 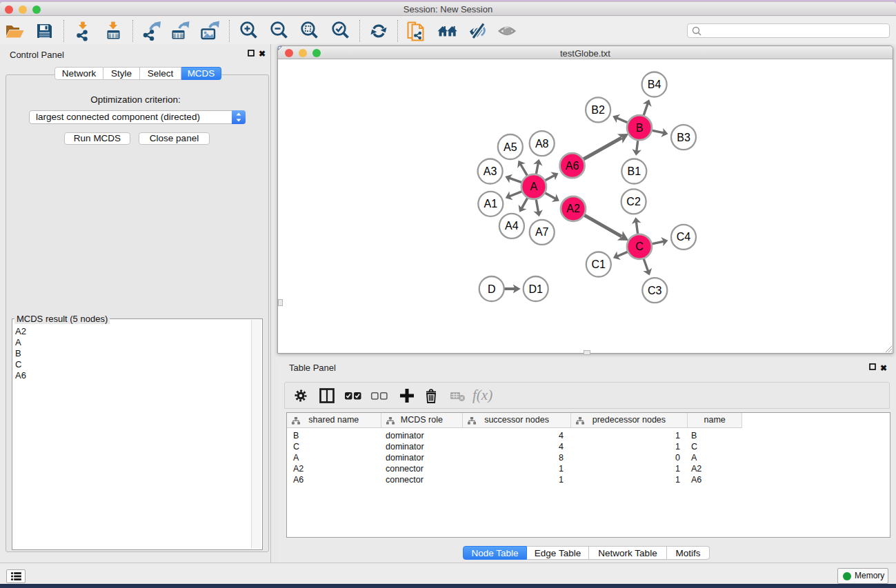 I want to click on svg-text: A2, so click(x=573, y=208).